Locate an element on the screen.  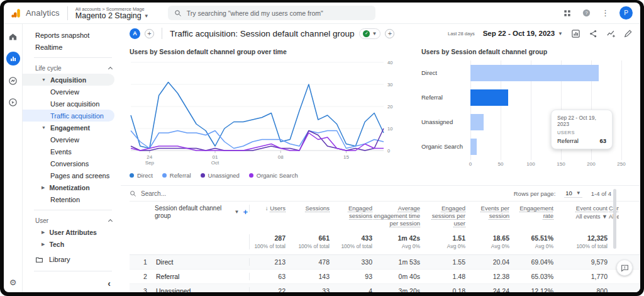
table-row-direct: 1Direct2134783301m 53s1.5520.0469.04%9,5… is located at coordinates (385, 262).